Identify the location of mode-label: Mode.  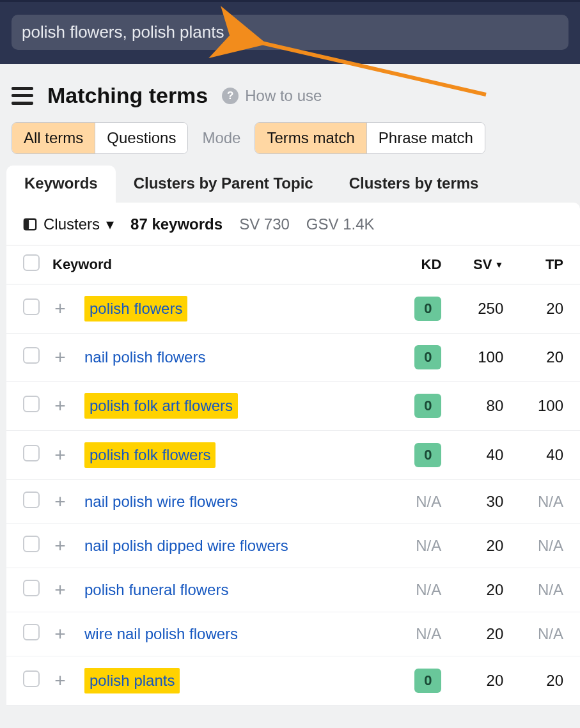
(221, 138).